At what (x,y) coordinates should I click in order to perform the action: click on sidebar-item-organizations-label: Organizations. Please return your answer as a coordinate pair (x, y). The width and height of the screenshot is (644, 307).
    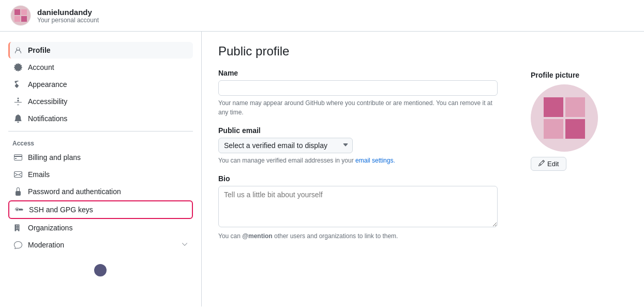
    Looking at the image, I should click on (50, 228).